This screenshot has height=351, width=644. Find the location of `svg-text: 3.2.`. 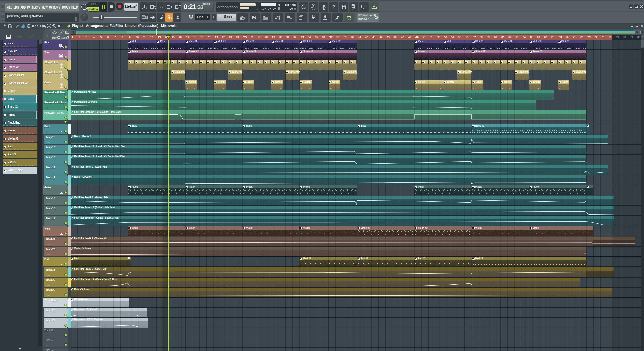

svg-text: 3.2. is located at coordinates (161, 7).